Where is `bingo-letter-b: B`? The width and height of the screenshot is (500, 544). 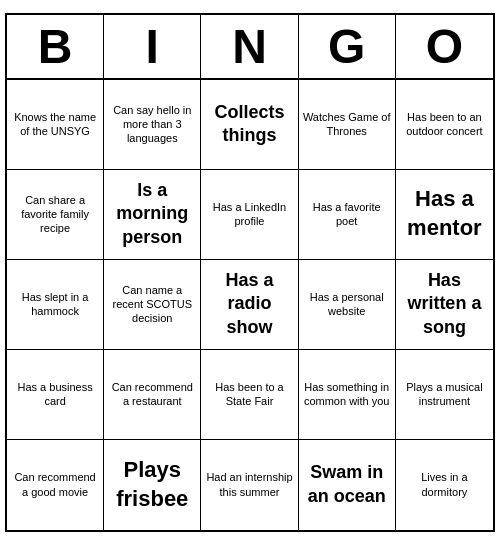
bingo-letter-b: B is located at coordinates (56, 46).